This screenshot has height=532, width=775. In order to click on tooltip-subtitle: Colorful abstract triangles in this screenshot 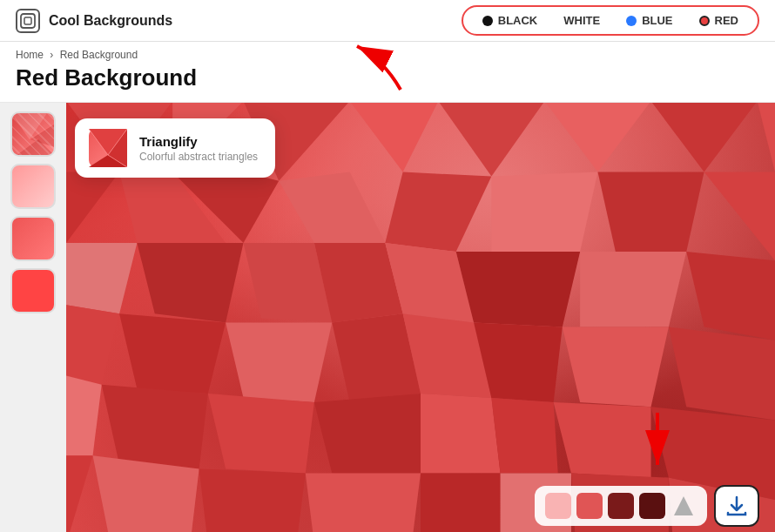, I will do `click(199, 157)`.